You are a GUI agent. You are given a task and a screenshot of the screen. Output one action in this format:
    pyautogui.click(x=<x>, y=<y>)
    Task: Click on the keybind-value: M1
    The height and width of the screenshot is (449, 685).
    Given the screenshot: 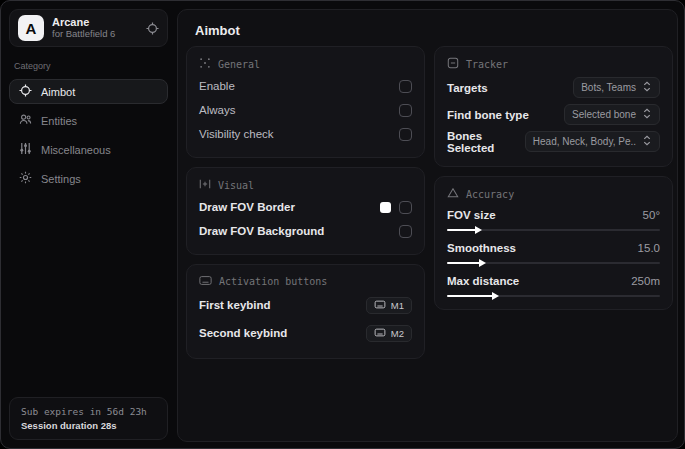 What is the action you would take?
    pyautogui.click(x=398, y=306)
    